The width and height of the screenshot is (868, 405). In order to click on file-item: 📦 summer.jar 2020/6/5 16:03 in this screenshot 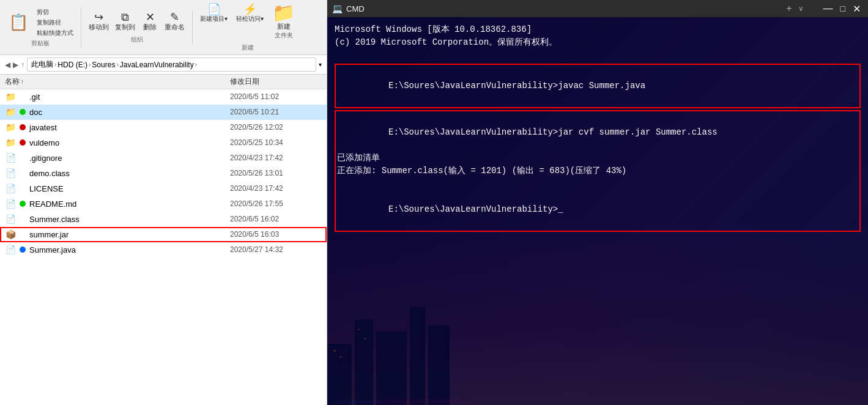, I will do `click(163, 235)`.